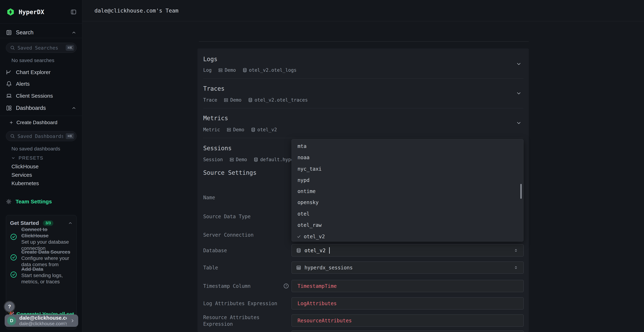 This screenshot has height=332, width=644. Describe the element at coordinates (48, 276) in the screenshot. I see `get-started-item: Add Data Start sending logs, metrics, or…` at that location.